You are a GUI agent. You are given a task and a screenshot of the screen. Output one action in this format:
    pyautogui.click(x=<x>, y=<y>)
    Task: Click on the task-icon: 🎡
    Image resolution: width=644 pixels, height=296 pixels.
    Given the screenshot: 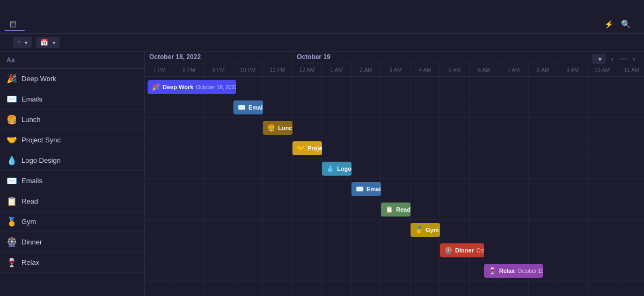 What is the action you would take?
    pyautogui.click(x=12, y=242)
    